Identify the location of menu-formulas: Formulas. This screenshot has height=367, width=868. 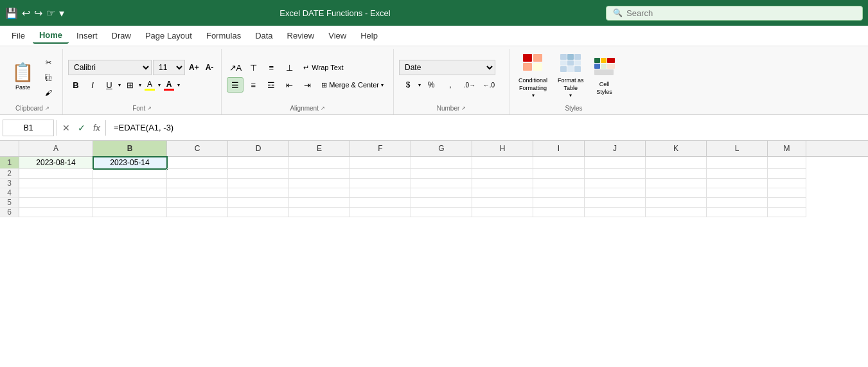
(224, 36).